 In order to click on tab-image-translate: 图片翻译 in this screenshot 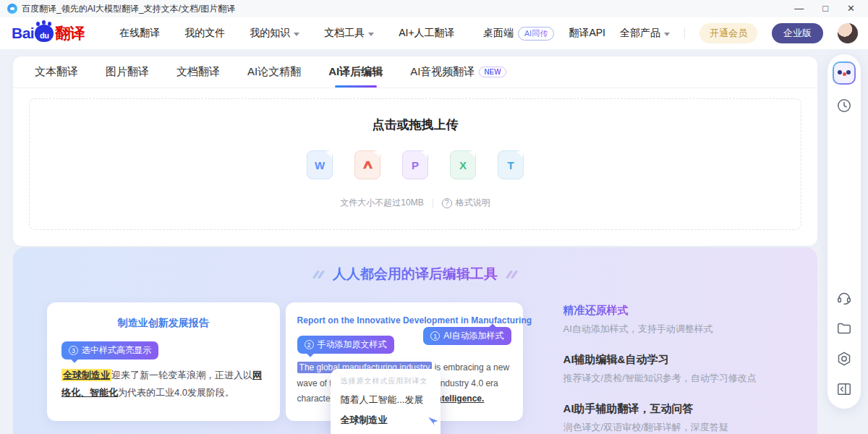, I will do `click(127, 72)`.